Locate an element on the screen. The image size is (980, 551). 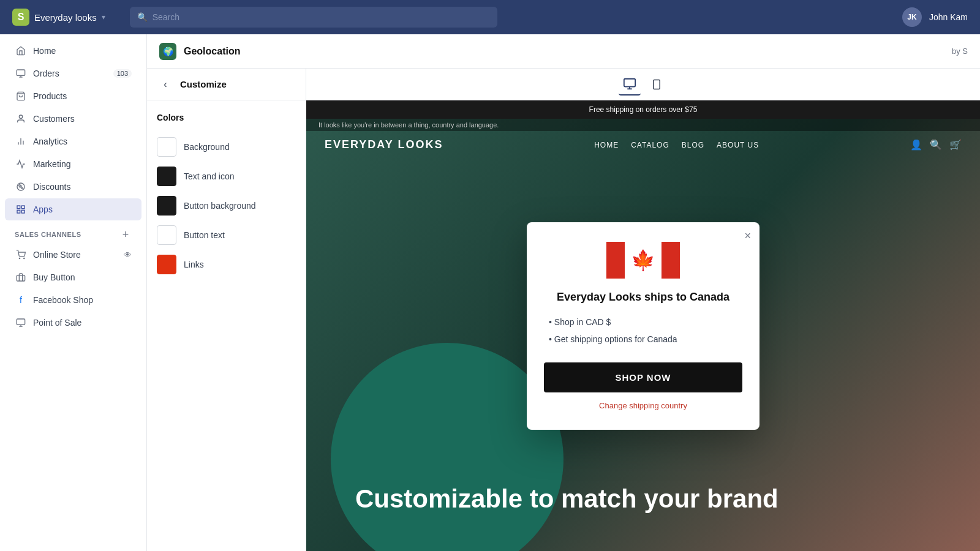
sidebar-label-analytics: Analytics is located at coordinates (50, 141).